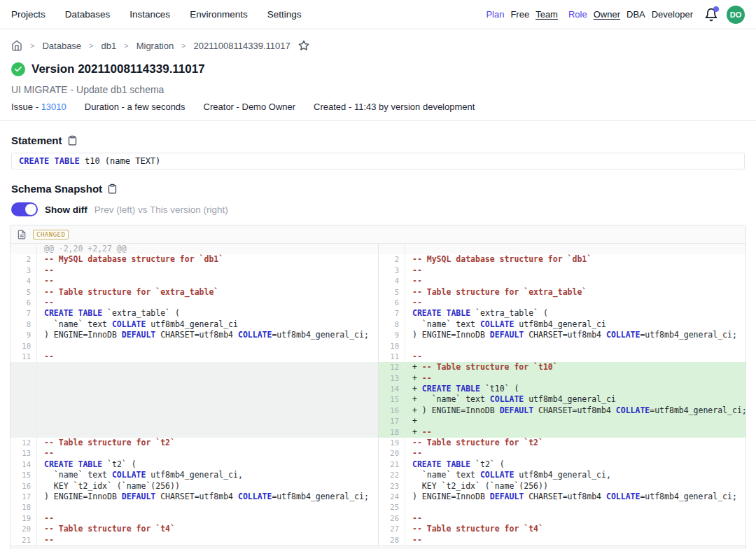  What do you see at coordinates (575, 422) in the screenshot?
I see `code-line: +` at bounding box center [575, 422].